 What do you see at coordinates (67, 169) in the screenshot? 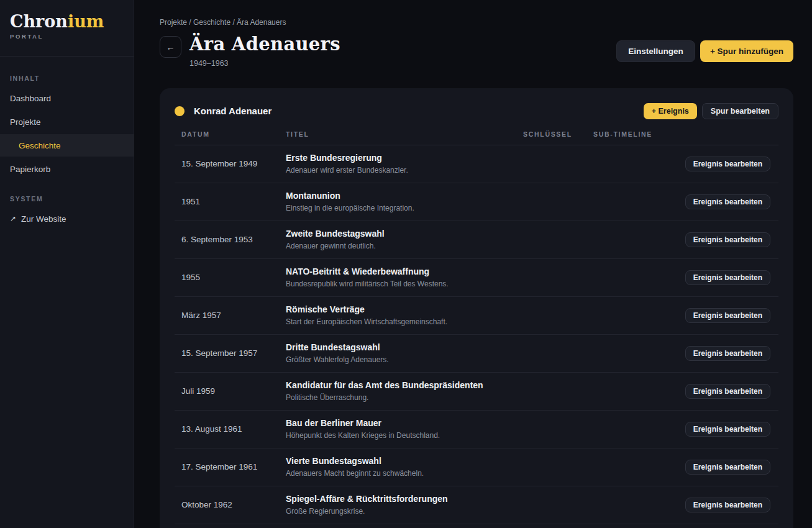
I see `sidebar-item-papierkorb: Papierkorb` at bounding box center [67, 169].